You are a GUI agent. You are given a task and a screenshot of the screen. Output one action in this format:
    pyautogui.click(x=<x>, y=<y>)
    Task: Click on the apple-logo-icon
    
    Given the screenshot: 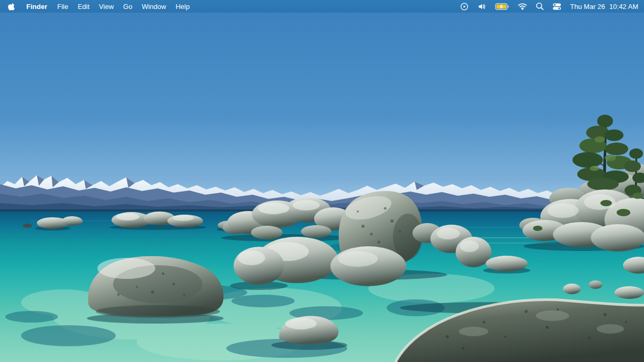 What is the action you would take?
    pyautogui.click(x=12, y=6)
    